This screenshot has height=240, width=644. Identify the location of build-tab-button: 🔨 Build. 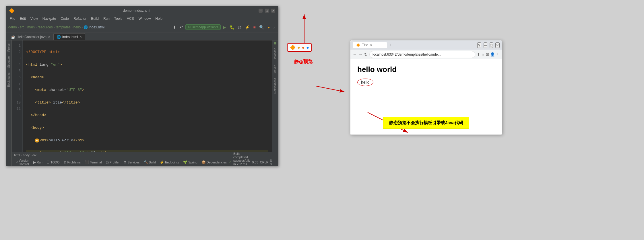
(150, 162).